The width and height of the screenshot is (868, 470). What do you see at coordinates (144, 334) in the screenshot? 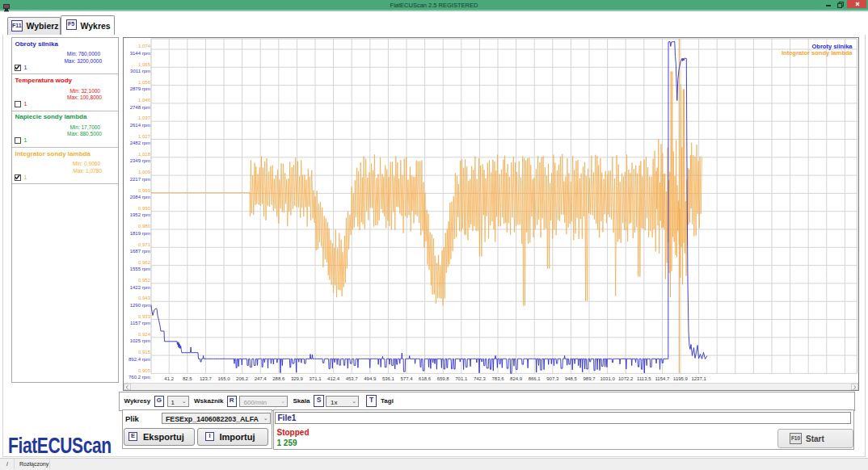
I see `svg-text: 0,924` at bounding box center [144, 334].